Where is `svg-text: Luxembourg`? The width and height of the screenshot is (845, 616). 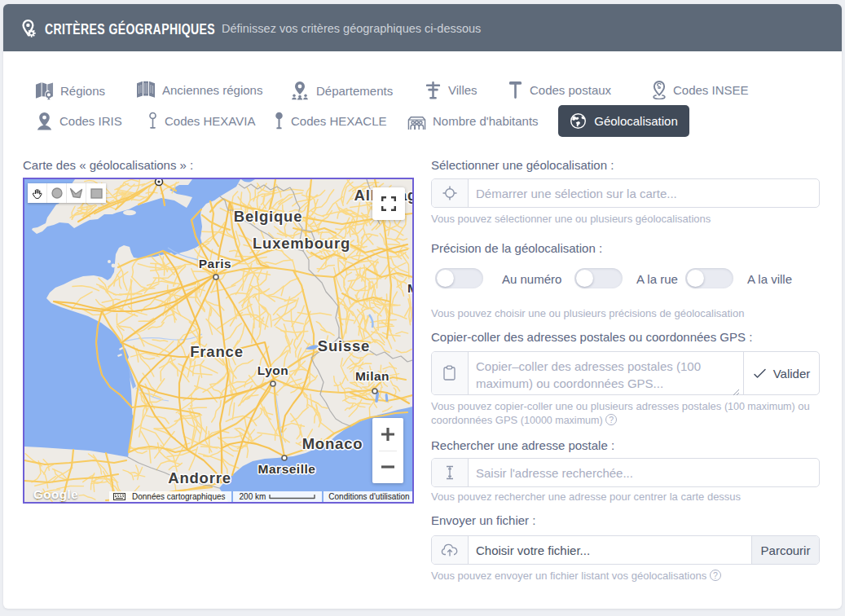 svg-text: Luxembourg is located at coordinates (301, 243).